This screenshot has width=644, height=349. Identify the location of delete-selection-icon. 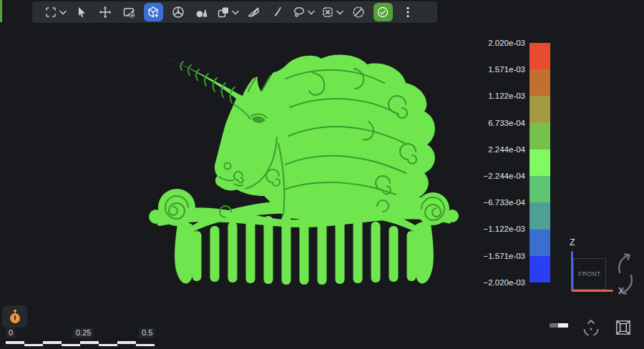
(328, 12).